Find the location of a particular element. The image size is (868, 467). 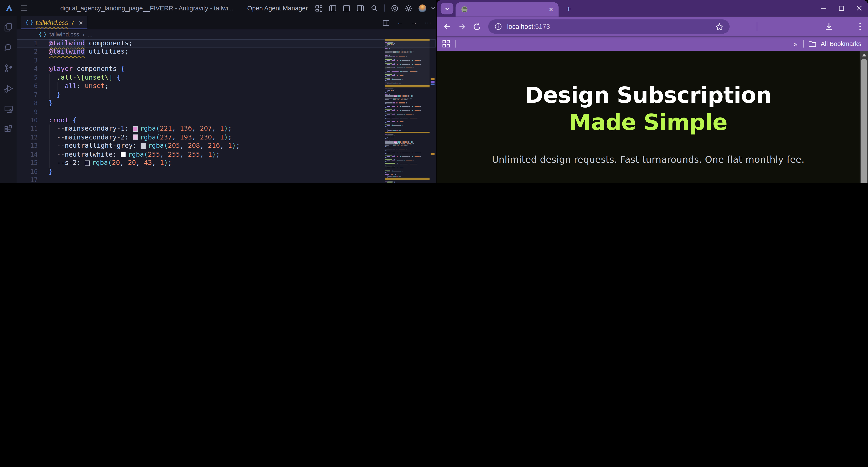

antigravity-logo-icon is located at coordinates (9, 8).